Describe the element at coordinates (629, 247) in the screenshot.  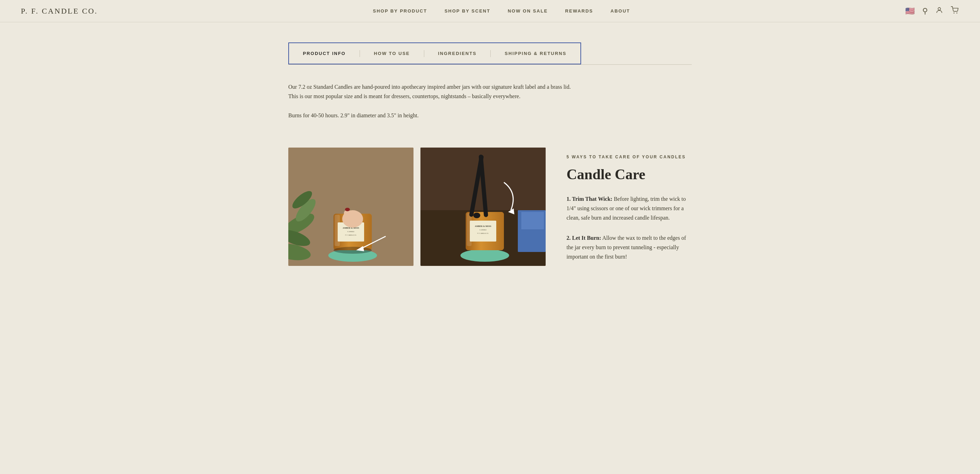
I see `candle-care-item-2: 2. Let It Burn: Allow the wax to melt to…` at that location.